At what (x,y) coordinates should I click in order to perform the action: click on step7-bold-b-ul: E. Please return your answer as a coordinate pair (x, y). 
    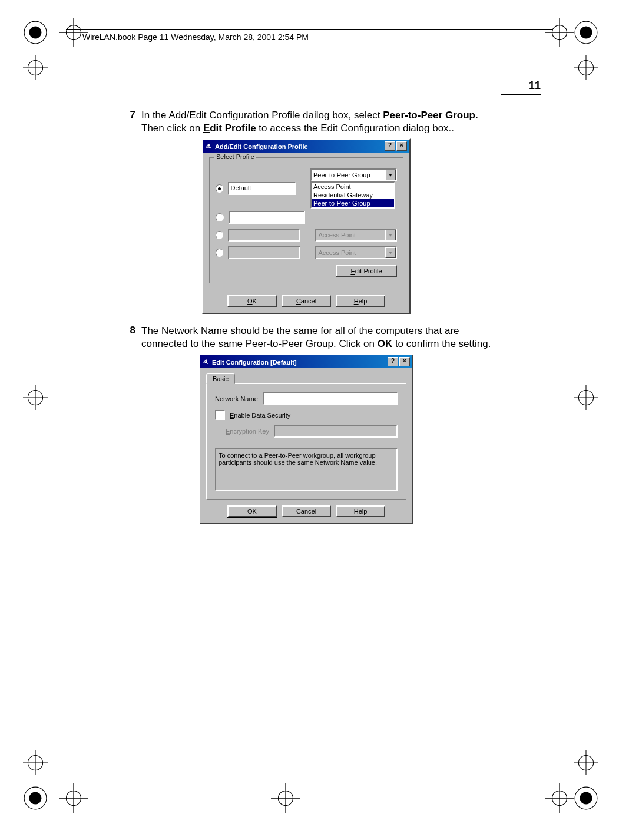
    Looking at the image, I should click on (206, 128).